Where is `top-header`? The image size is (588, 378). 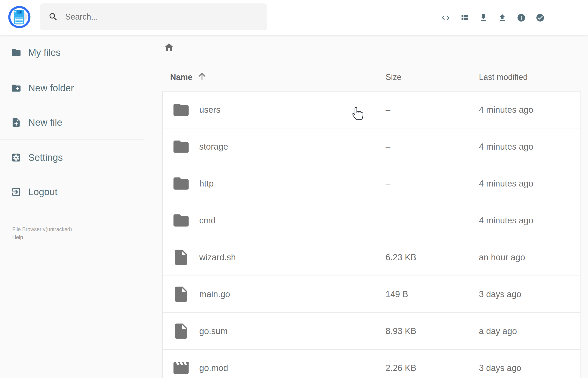
top-header is located at coordinates (294, 18).